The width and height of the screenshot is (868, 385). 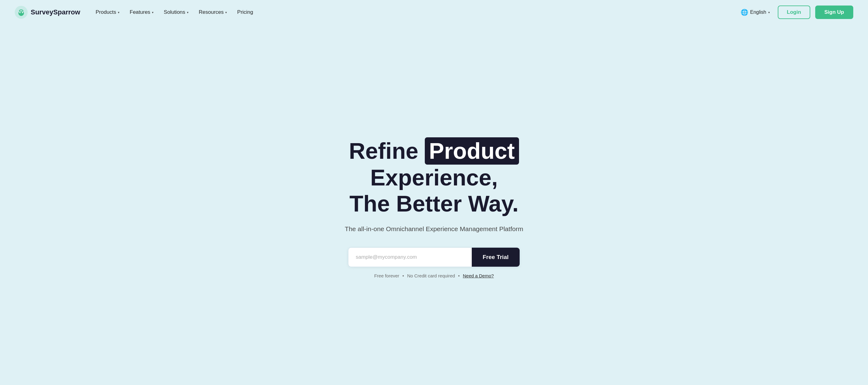 I want to click on cta-footnote: Free forever • No Credit card required •…, so click(x=434, y=276).